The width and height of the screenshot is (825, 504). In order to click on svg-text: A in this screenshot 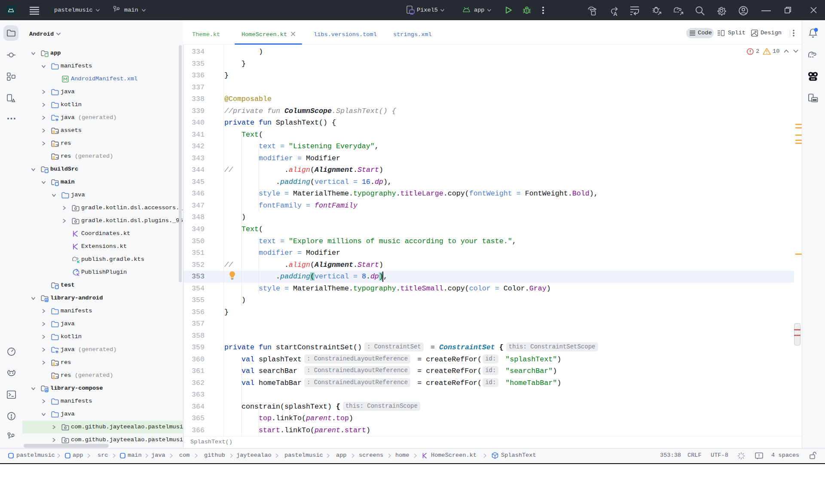, I will do `click(615, 14)`.